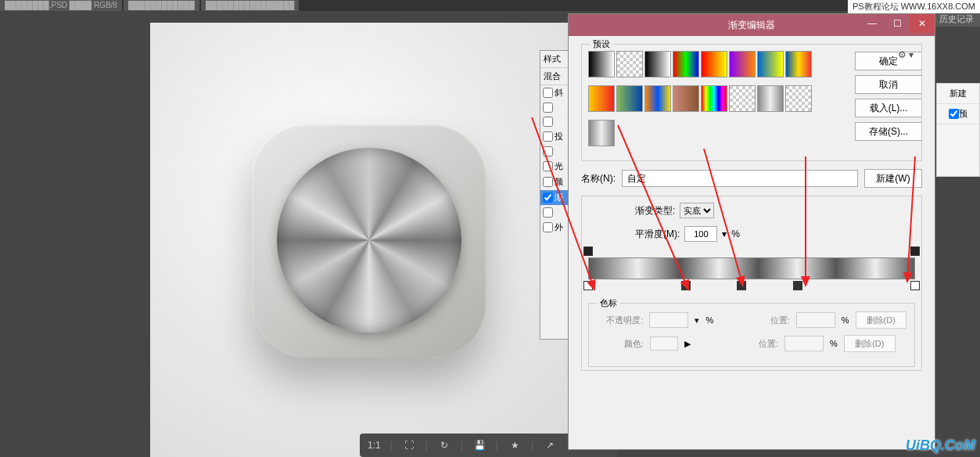 The image size is (980, 457). What do you see at coordinates (752, 268) in the screenshot?
I see `gradient-track` at bounding box center [752, 268].